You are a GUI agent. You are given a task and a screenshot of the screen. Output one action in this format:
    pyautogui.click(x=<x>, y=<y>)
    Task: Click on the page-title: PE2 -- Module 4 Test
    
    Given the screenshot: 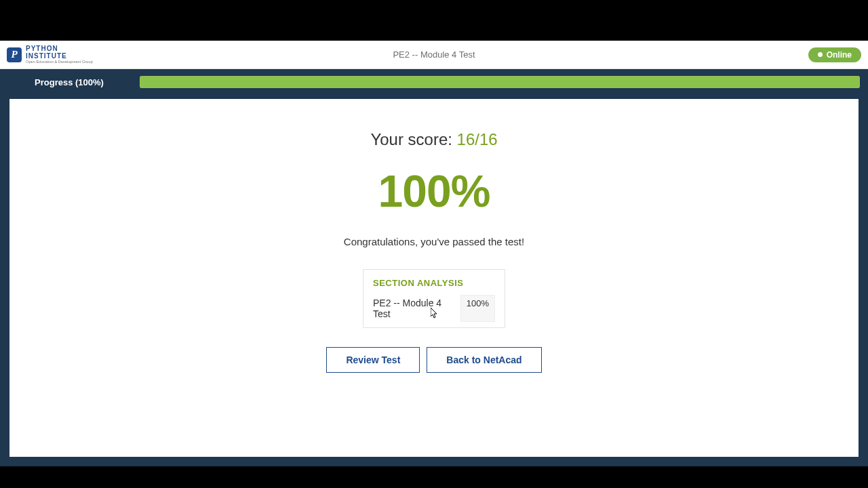 What is the action you would take?
    pyautogui.click(x=434, y=54)
    